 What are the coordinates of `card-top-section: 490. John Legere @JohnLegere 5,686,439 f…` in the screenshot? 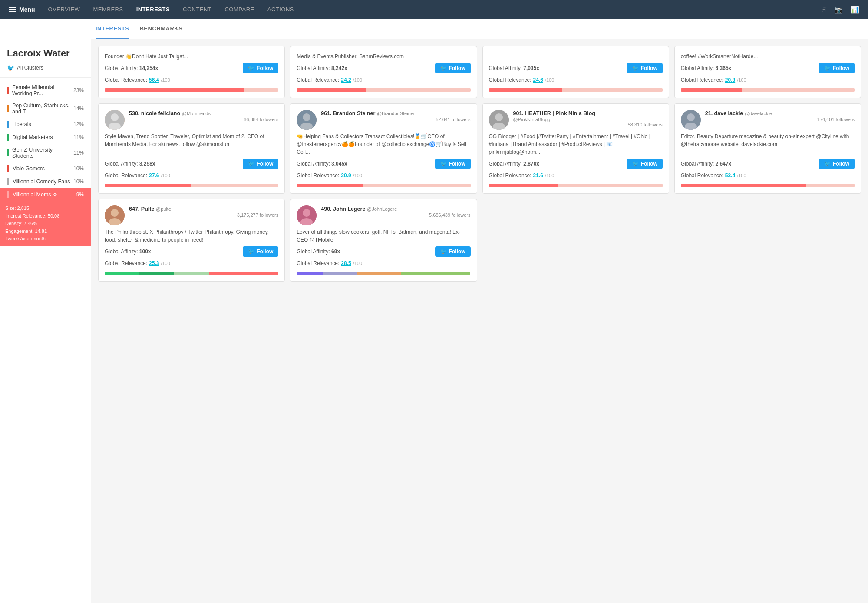 It's located at (383, 215).